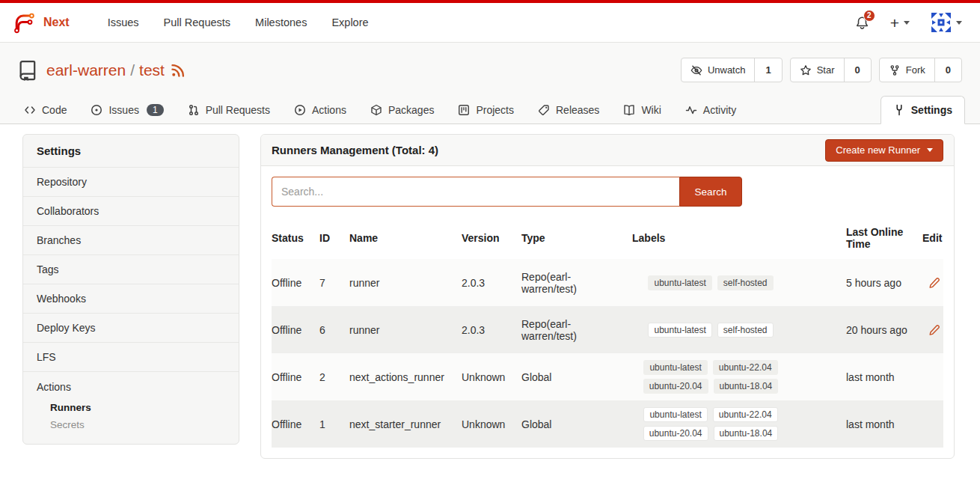 This screenshot has height=482, width=980. Describe the element at coordinates (869, 16) in the screenshot. I see `notification-count-badge: 2` at that location.